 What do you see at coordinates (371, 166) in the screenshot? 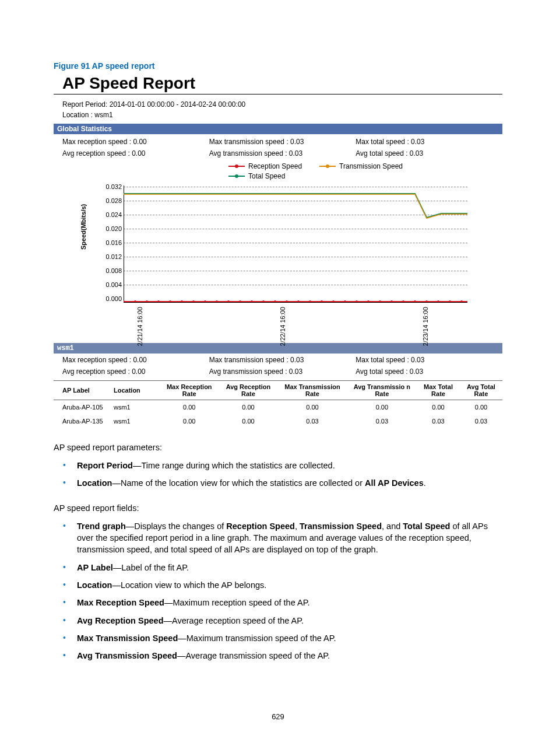
I see `legend-transmission: Transmission Speed` at bounding box center [371, 166].